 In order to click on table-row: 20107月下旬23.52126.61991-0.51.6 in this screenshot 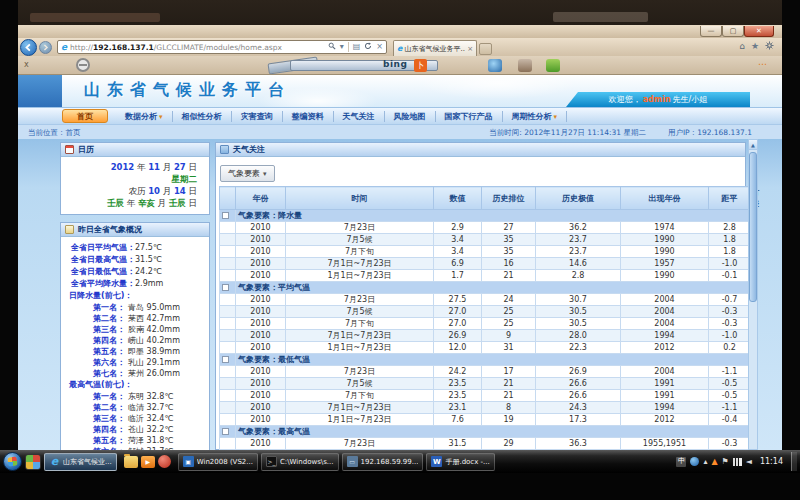, I will do `click(486, 396)`.